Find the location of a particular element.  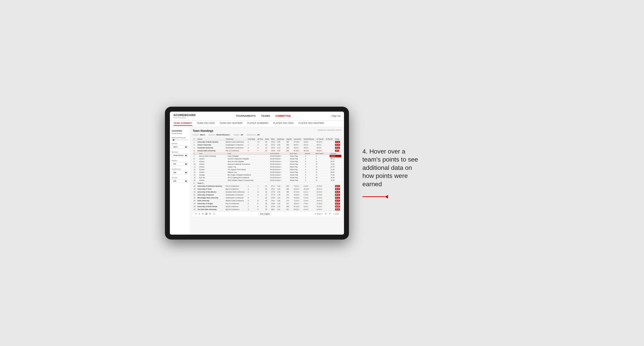

sidebar-region-label: Region is located at coordinates (180, 161).